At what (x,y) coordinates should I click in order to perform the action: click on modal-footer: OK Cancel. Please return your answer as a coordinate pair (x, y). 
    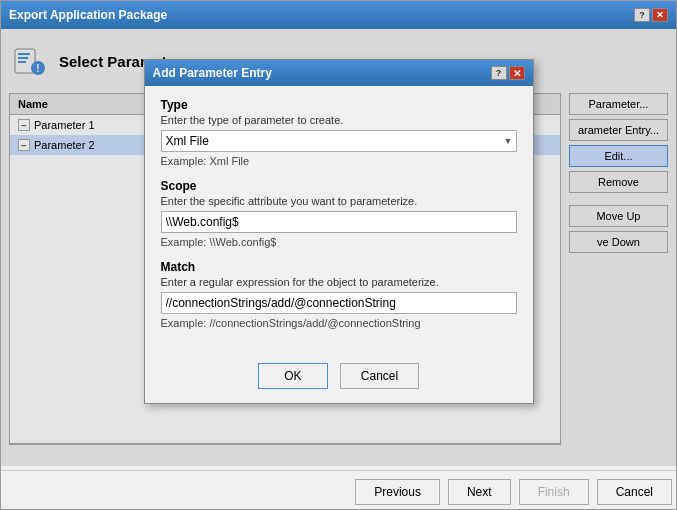
    Looking at the image, I should click on (339, 378).